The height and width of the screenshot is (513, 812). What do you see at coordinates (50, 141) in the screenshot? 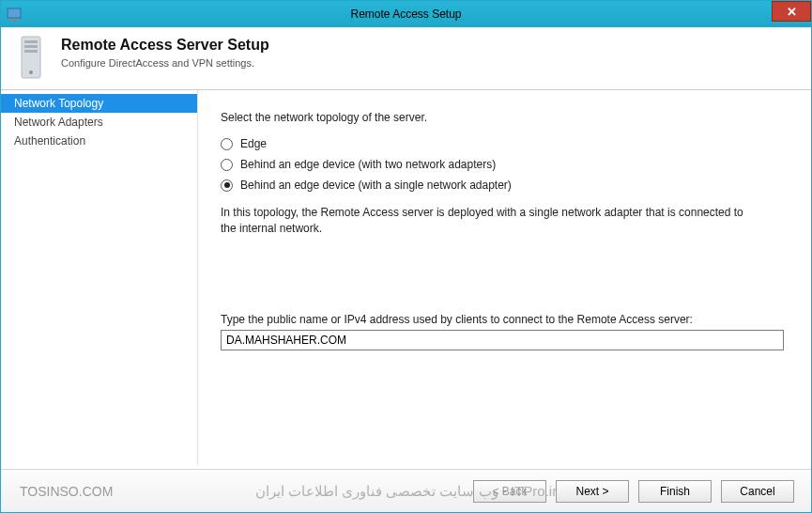
I see `sidebar-item-label: Authentication` at bounding box center [50, 141].